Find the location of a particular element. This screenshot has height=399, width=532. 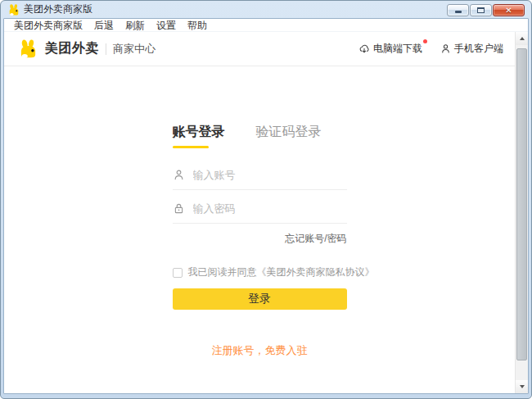

password-input is located at coordinates (270, 208).